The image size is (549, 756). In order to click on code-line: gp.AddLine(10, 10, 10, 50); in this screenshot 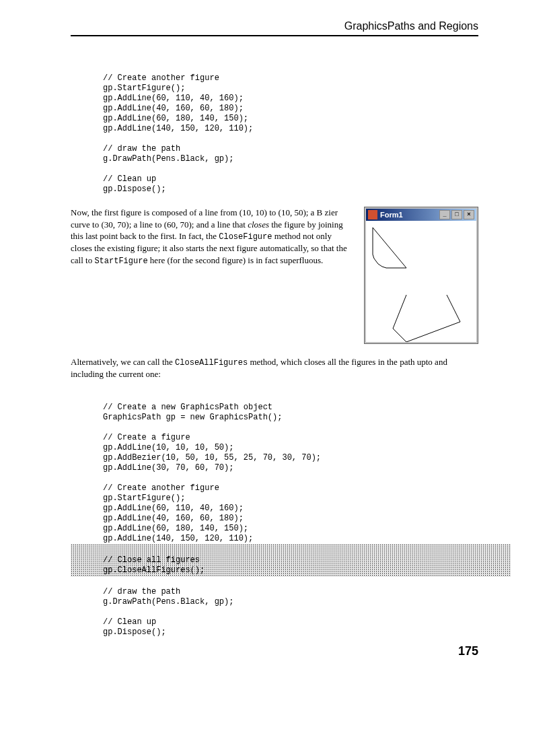, I will do `click(168, 448)`.